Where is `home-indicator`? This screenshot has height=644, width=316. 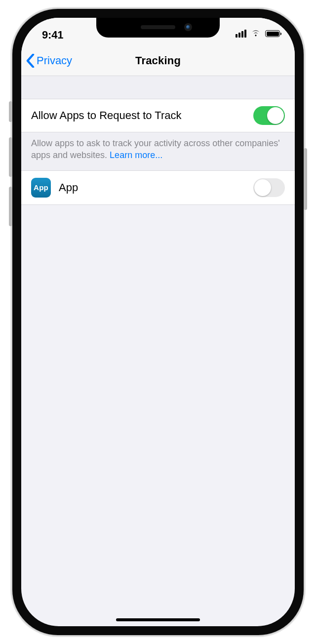
home-indicator is located at coordinates (158, 620).